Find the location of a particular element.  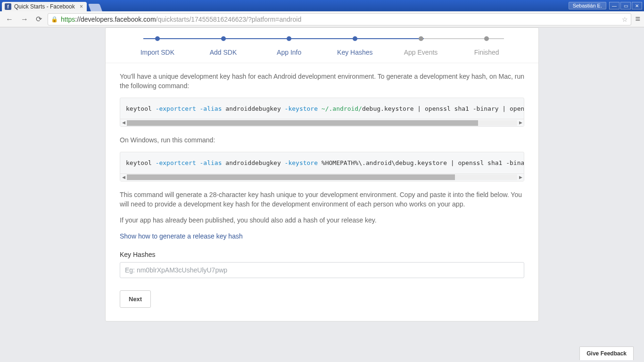

give-feedback-button: Give Feedback is located at coordinates (606, 354).